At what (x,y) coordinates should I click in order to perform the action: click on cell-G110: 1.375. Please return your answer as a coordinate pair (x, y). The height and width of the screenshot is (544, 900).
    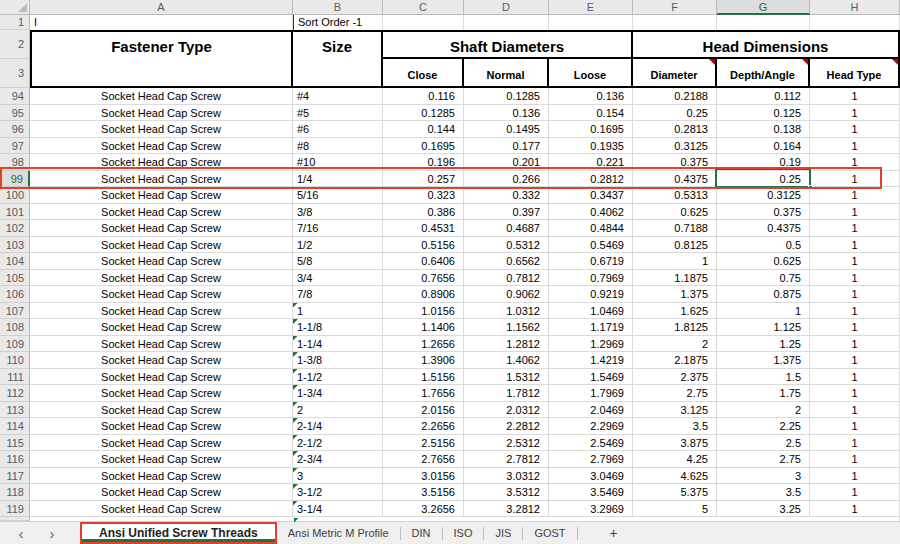
    Looking at the image, I should click on (764, 360).